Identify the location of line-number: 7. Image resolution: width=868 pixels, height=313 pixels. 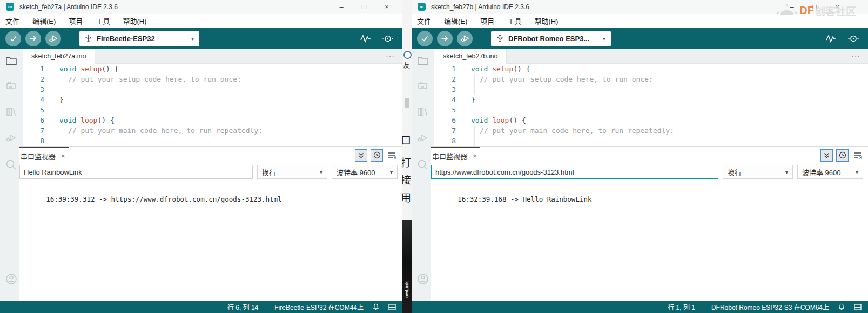
(445, 131).